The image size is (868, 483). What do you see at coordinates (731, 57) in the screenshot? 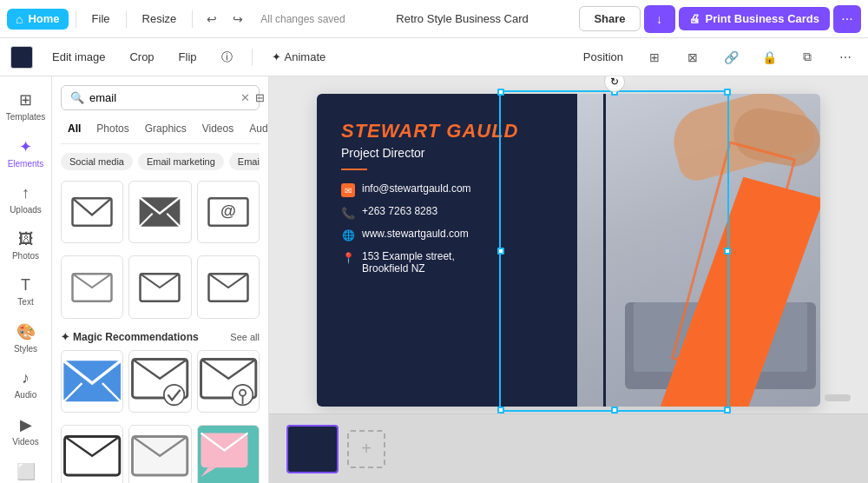
I see `link-button: 🔗` at bounding box center [731, 57].